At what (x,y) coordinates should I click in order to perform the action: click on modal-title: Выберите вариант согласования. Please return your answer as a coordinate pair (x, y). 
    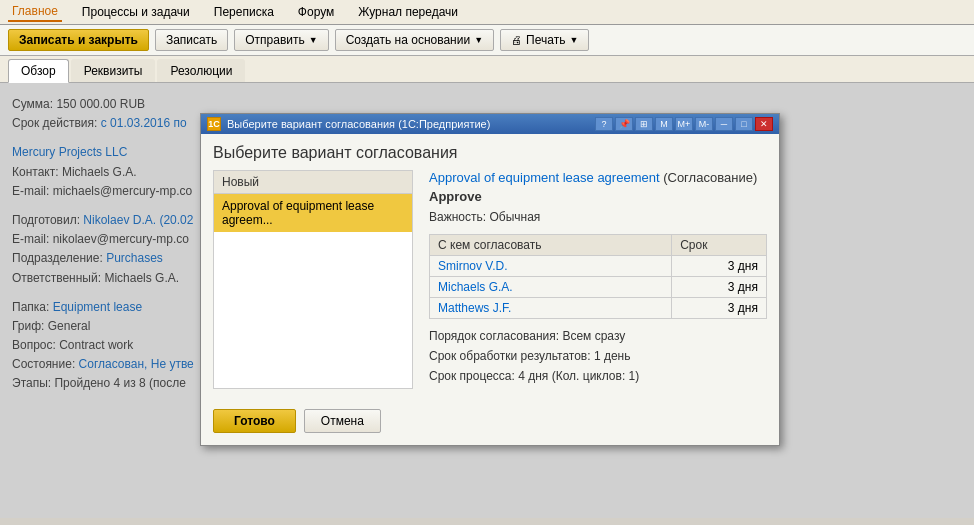
    Looking at the image, I should click on (490, 152).